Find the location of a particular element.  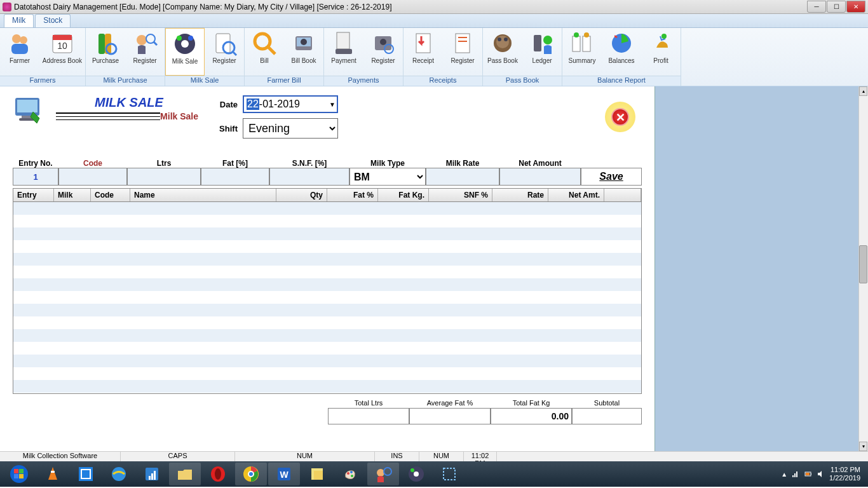

entry-no-label: Entry No. is located at coordinates (36, 163).